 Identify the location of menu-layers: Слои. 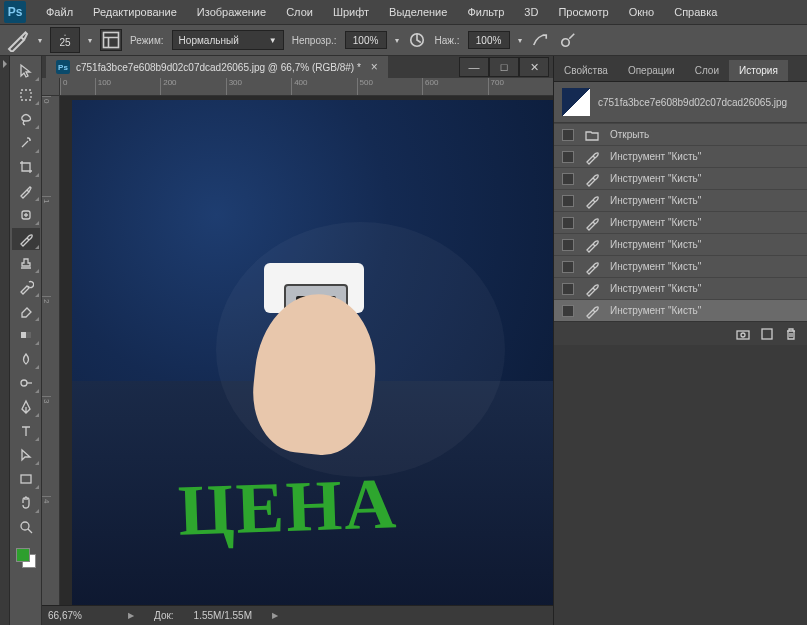
(300, 12).